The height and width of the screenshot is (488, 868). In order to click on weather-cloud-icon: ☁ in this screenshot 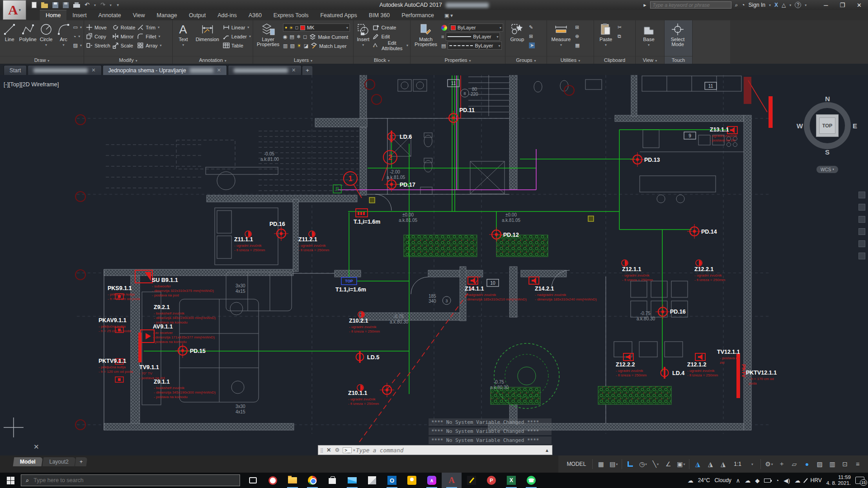, I will do `click(691, 481)`.